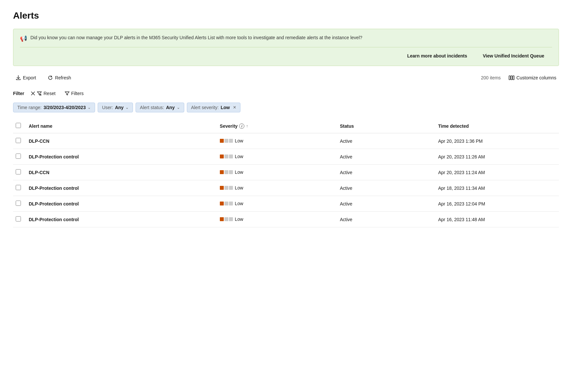 The image size is (572, 392). What do you see at coordinates (386, 188) in the screenshot?
I see `row-status-td-3: Active` at bounding box center [386, 188].